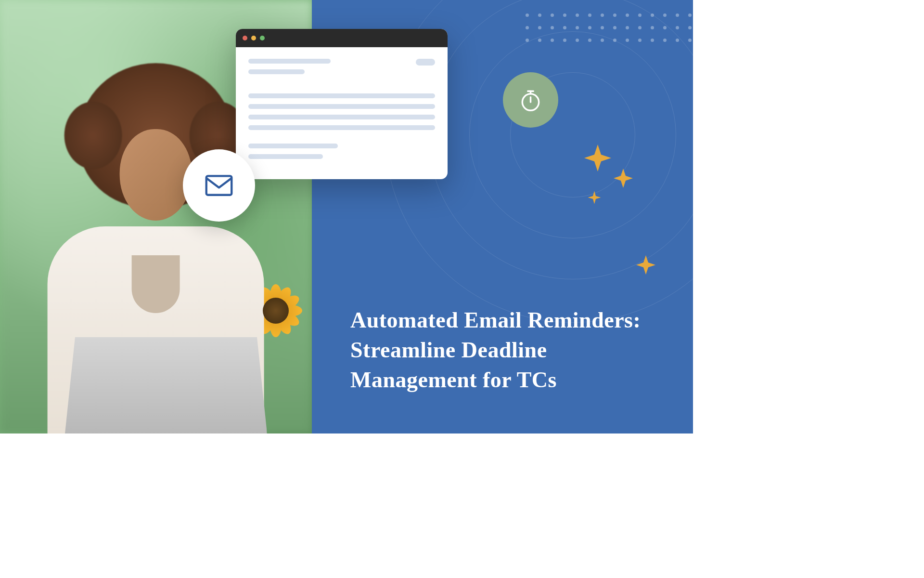 The image size is (924, 578). Describe the element at coordinates (609, 28) in the screenshot. I see `dot-grid-decoration` at that location.